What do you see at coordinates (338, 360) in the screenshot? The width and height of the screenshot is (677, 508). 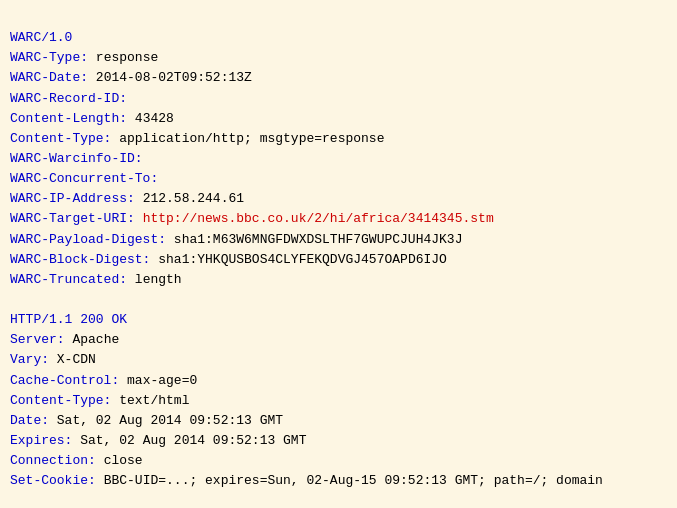 I see `code-line: Vary: X-CDN` at bounding box center [338, 360].